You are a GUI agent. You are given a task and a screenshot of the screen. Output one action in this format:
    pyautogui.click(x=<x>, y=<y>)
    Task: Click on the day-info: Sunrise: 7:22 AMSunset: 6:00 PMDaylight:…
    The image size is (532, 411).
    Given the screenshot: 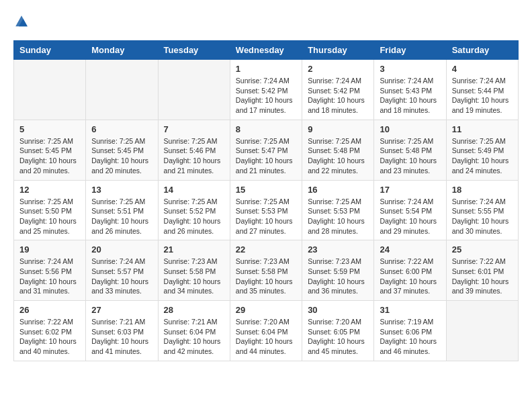 What is the action you would take?
    pyautogui.click(x=410, y=277)
    